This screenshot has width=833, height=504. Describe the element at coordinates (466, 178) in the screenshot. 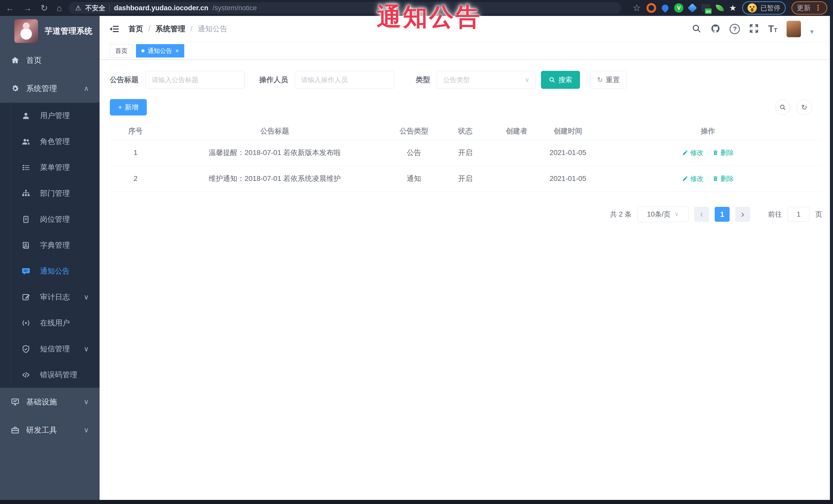

I see `table-row: 2 维护通知：2018-07-01 若依系统凌晨维护 通知 开启 2021-01…` at that location.